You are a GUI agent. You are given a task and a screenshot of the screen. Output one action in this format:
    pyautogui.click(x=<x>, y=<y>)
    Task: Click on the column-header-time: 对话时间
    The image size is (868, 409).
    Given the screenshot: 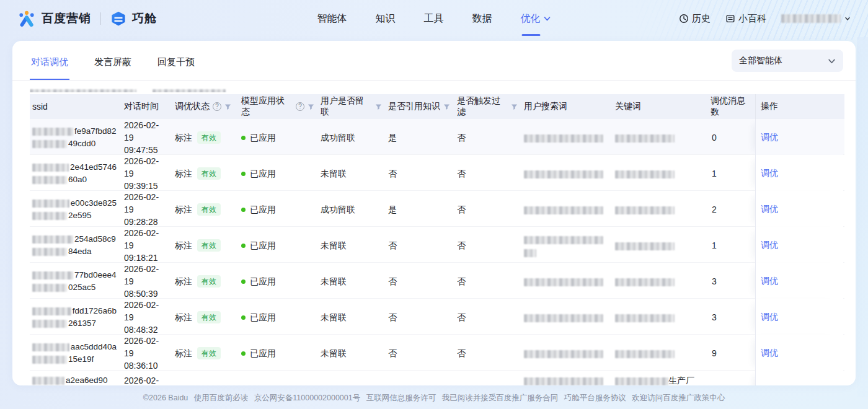 What is the action you would take?
    pyautogui.click(x=149, y=107)
    